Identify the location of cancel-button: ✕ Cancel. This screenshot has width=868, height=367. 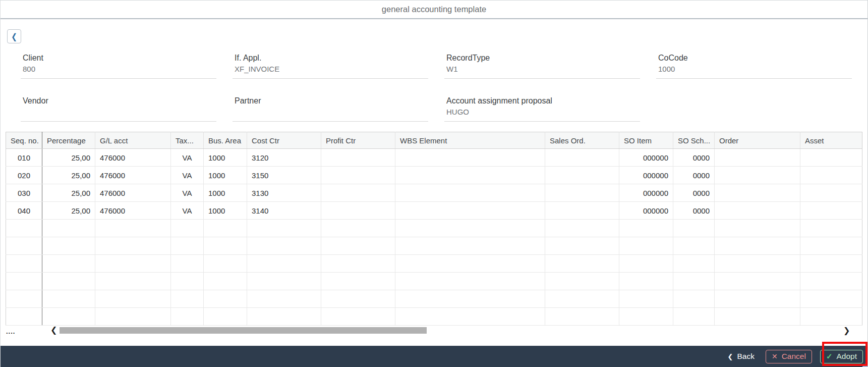
(789, 356).